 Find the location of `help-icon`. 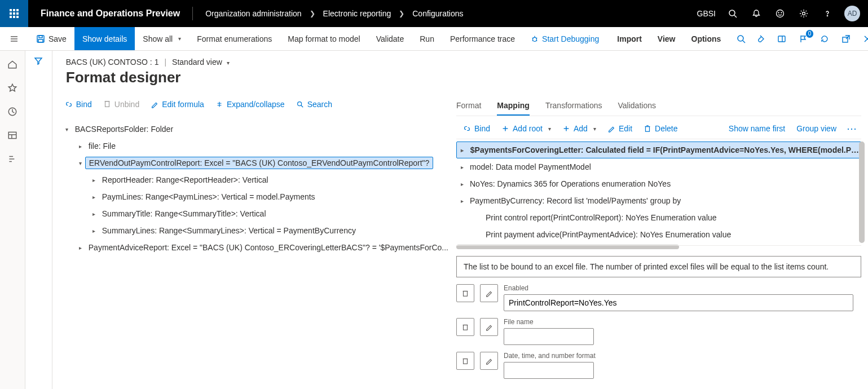

help-icon is located at coordinates (827, 14).